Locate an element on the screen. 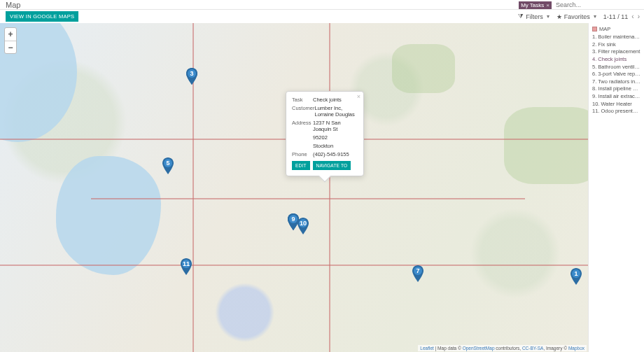 This screenshot has height=352, width=644. search-facet-label: My Tasks is located at coordinates (532, 6).